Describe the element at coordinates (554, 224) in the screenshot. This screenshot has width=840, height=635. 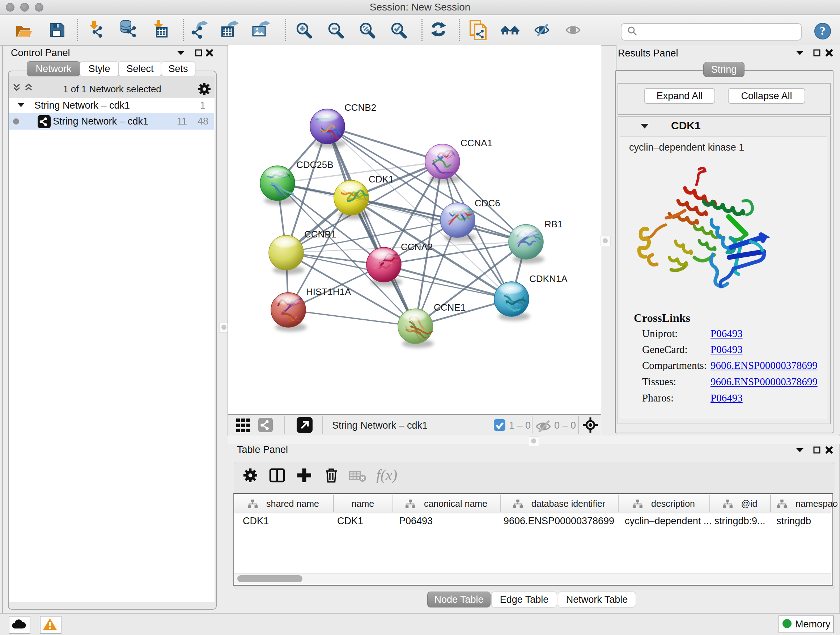
I see `svg-text: RB1` at that location.